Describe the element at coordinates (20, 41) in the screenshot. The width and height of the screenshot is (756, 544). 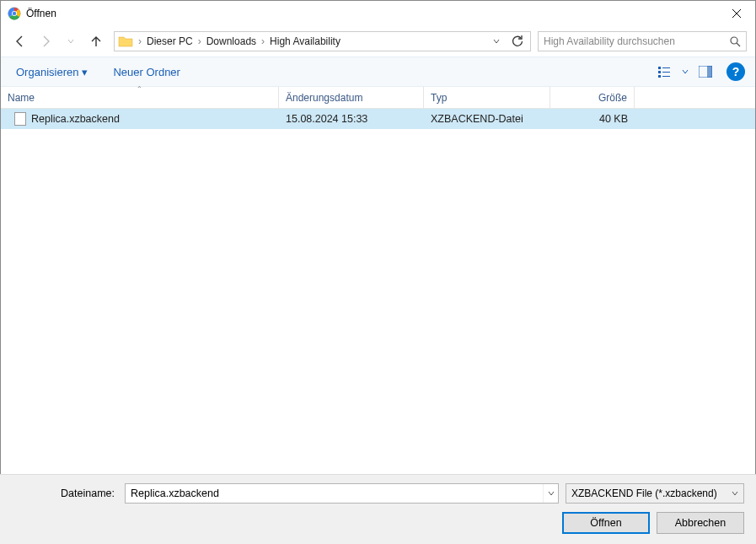
I see `back-button` at that location.